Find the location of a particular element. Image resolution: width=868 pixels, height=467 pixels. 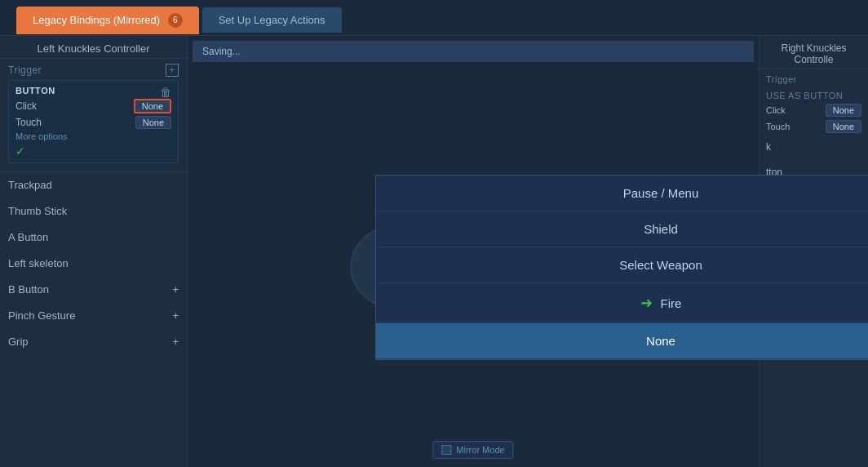

dropdown-item-select-weapon: Select Weapon is located at coordinates (622, 265).